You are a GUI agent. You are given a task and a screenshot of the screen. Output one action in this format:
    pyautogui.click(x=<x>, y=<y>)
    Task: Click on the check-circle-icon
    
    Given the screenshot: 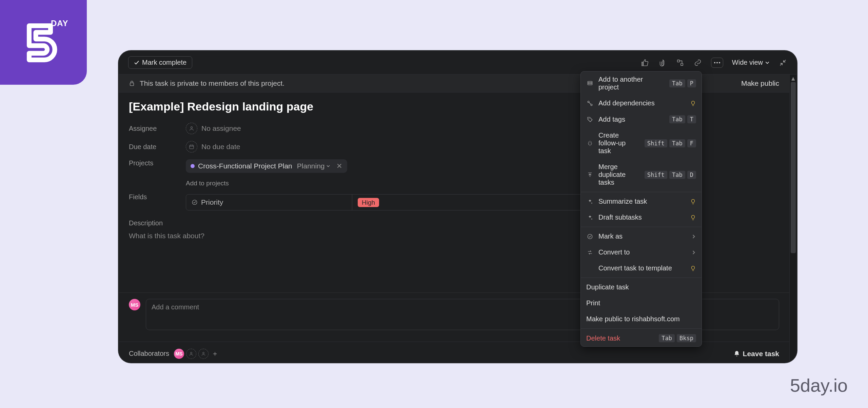 What is the action you would take?
    pyautogui.click(x=195, y=202)
    